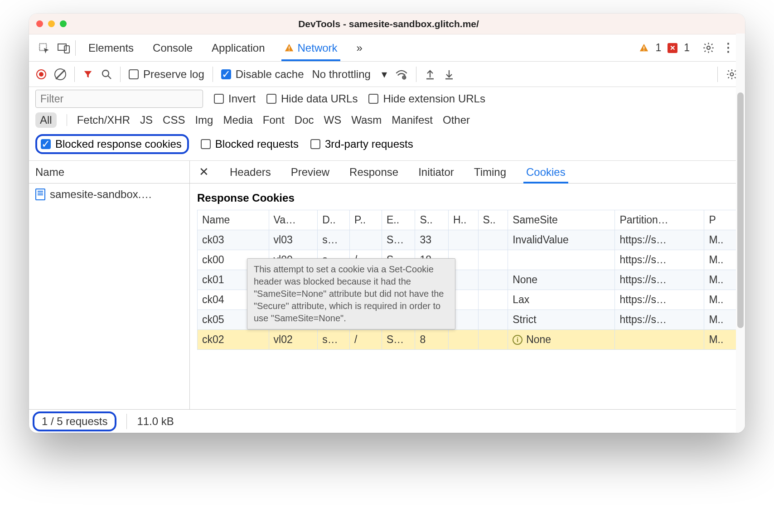 This screenshot has height=532, width=774. What do you see at coordinates (362, 144) in the screenshot?
I see `third-party-requests-checkbox: 3rd-party requests` at bounding box center [362, 144].